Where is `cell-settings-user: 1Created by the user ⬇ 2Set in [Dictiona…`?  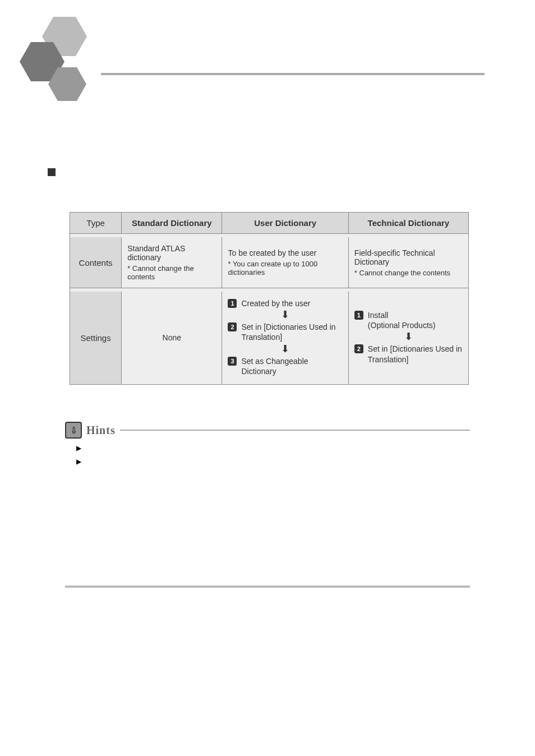 cell-settings-user: 1Created by the user ⬇ 2Set in [Dictiona… is located at coordinates (285, 338).